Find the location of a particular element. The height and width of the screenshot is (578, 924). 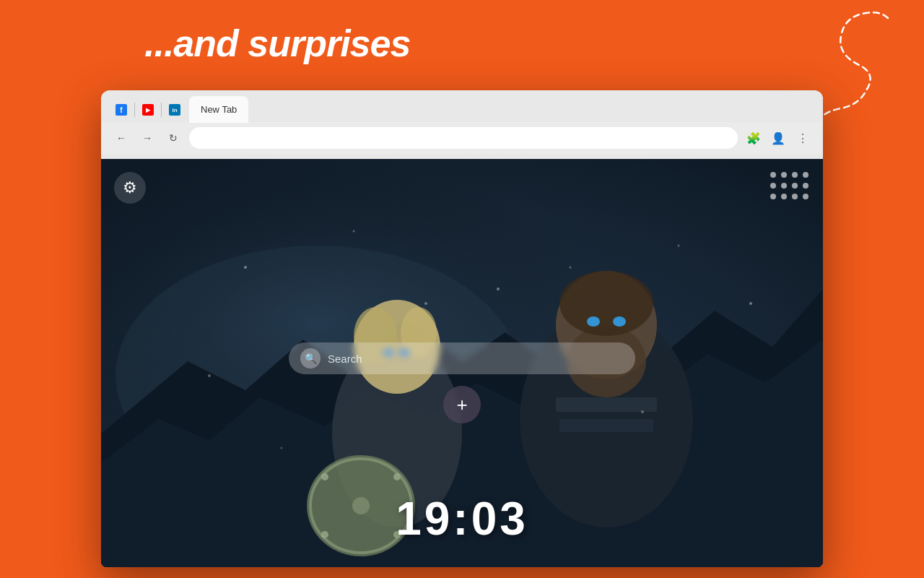

back-icon: ← is located at coordinates (121, 138).